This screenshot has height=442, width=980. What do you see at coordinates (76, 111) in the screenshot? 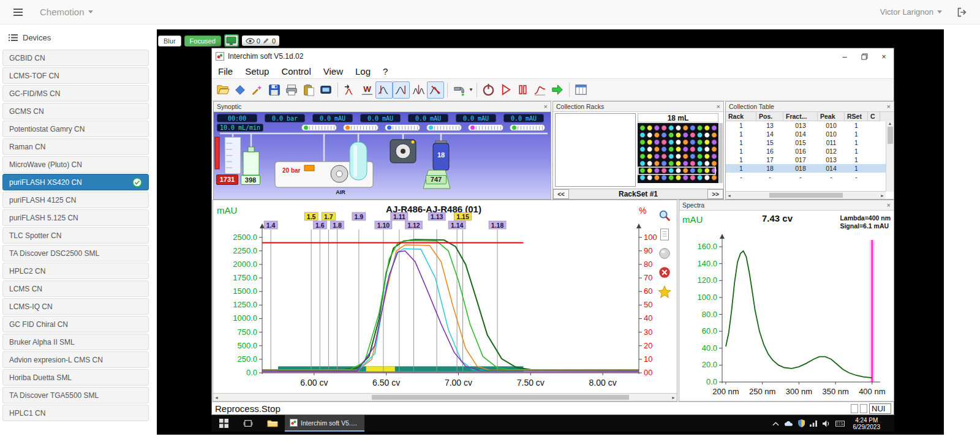
I see `sidebar-item-gcms-cn: GCMS CN` at bounding box center [76, 111].